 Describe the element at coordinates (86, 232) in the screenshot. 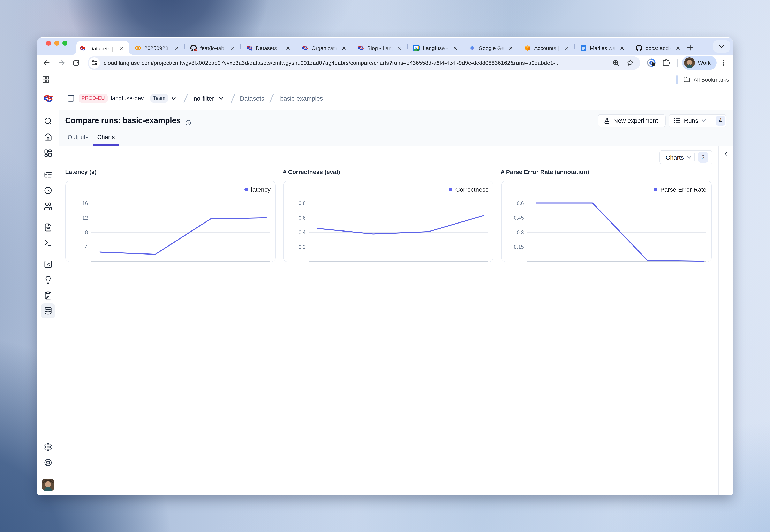

I see `svg-text: 8` at that location.